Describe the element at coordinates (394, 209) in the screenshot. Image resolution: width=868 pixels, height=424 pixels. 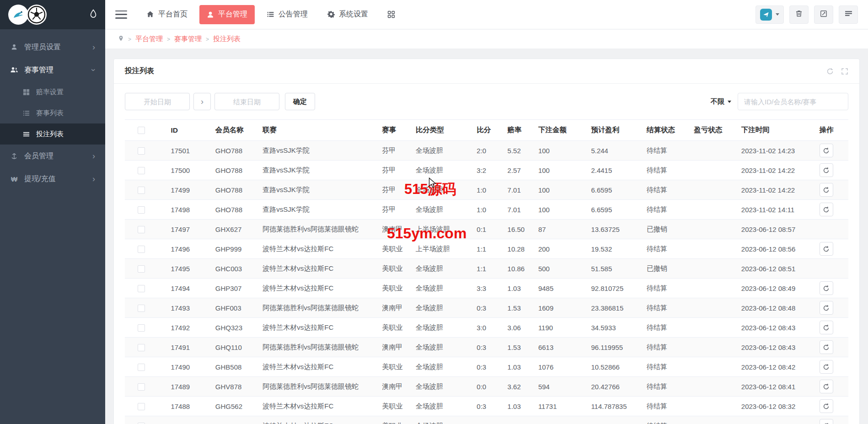
I see `cell-league: 芬甲` at that location.